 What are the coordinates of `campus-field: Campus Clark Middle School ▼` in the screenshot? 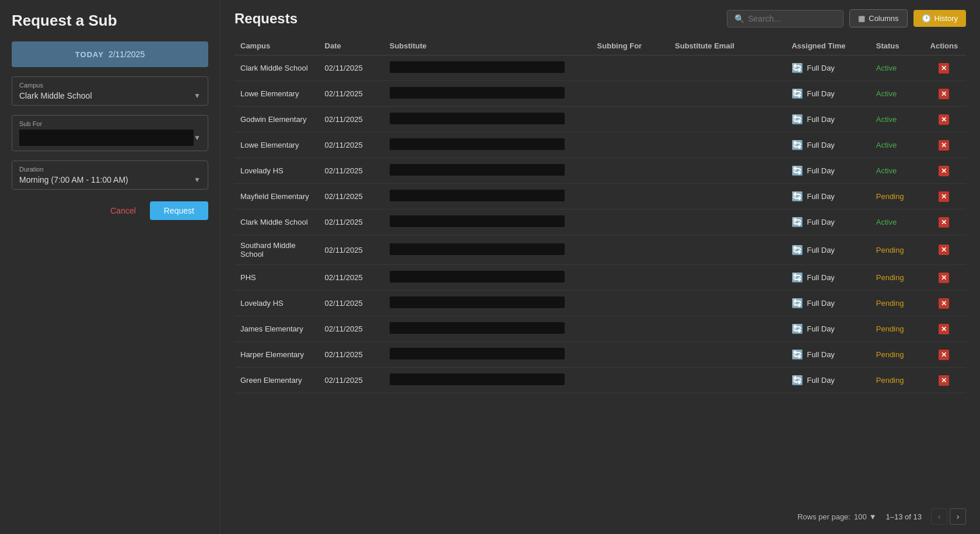 It's located at (110, 91).